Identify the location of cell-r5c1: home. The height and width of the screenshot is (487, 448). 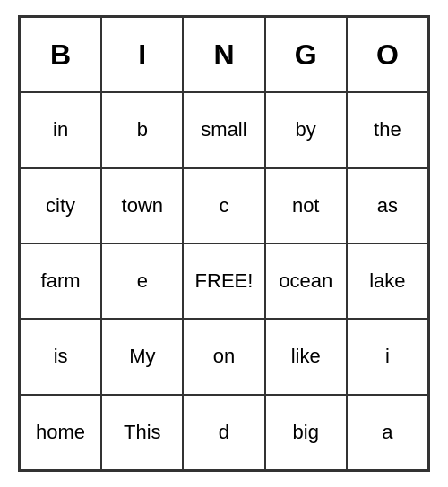
(61, 432).